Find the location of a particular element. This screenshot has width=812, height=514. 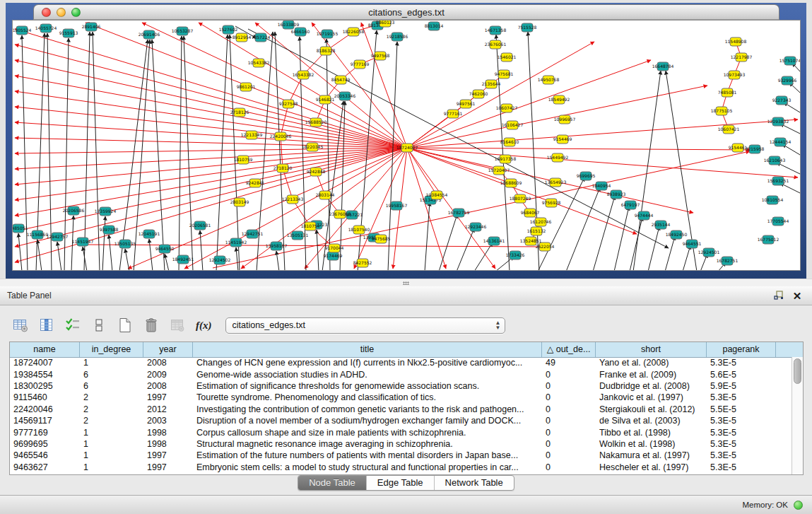

graph-node: 12093832 is located at coordinates (779, 122).